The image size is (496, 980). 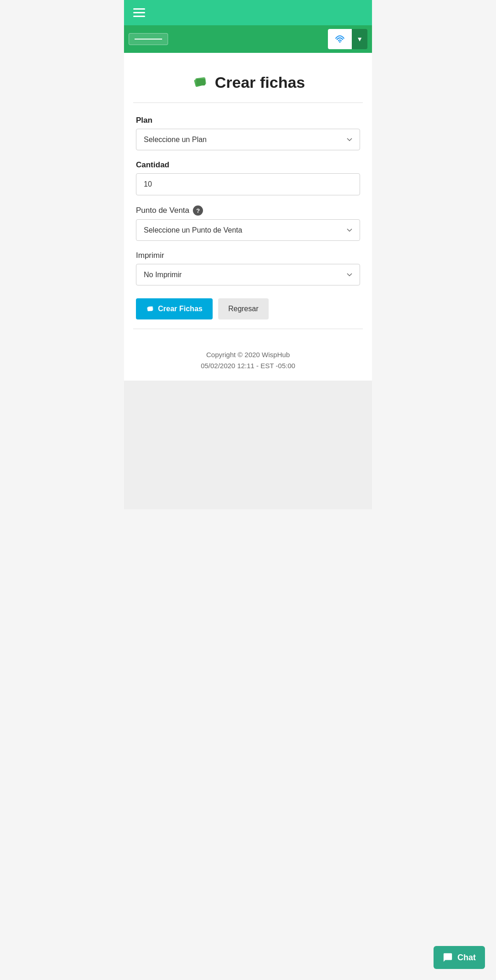 What do you see at coordinates (150, 309) in the screenshot?
I see `crear-fichas-icon` at bounding box center [150, 309].